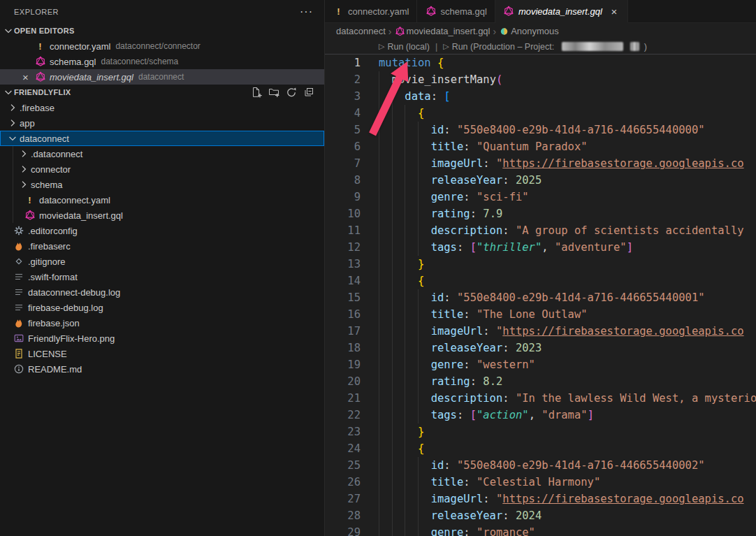 Image resolution: width=756 pixels, height=536 pixels. I want to click on code-line-3: 3data: [, so click(541, 96).